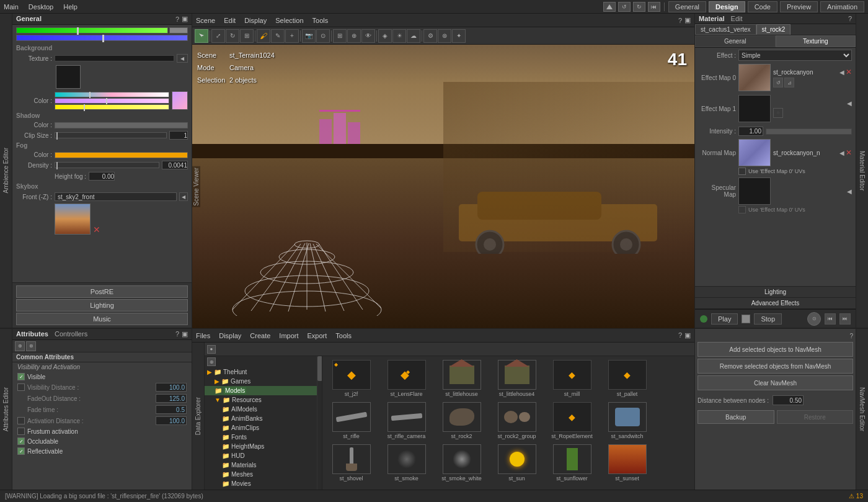 The width and height of the screenshot is (868, 502). Describe the element at coordinates (735, 41) in the screenshot. I see `subtab-general: General` at that location.